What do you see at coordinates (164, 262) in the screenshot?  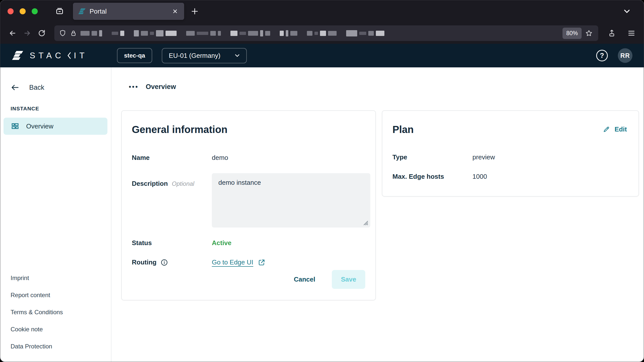 I see `info-icon` at bounding box center [164, 262].